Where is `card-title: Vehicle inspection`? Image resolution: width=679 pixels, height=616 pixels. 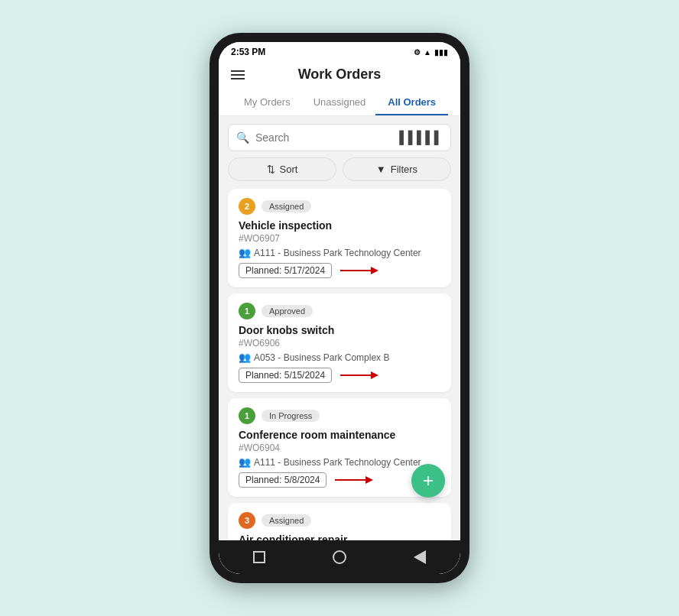 card-title: Vehicle inspection is located at coordinates (340, 225).